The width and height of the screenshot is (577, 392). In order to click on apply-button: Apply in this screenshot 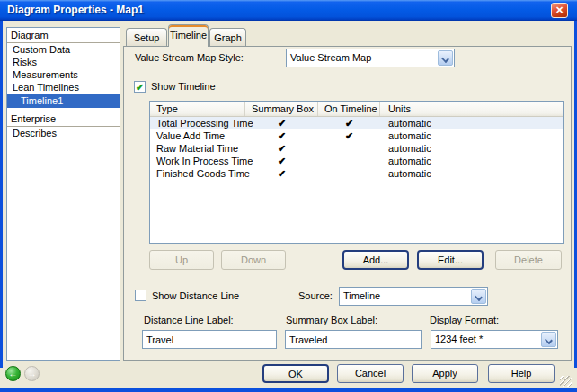, I will do `click(445, 374)`.